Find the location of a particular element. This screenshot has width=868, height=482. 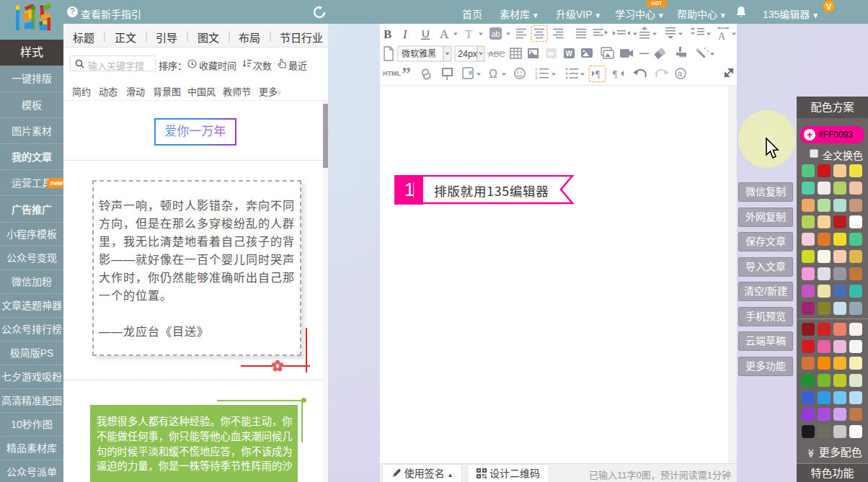

svg-text: 24px is located at coordinates (468, 54).